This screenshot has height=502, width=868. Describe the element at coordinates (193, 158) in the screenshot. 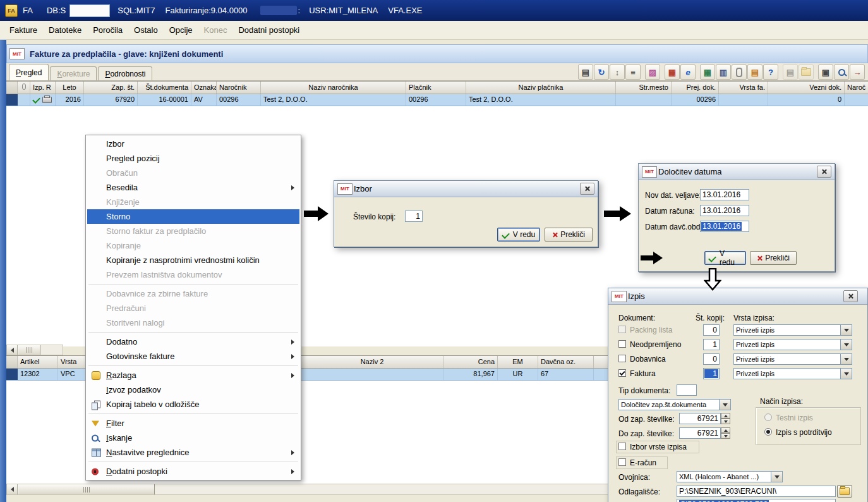

I see `menu-item-pregled-pozicij: Pregled pozicij` at that location.